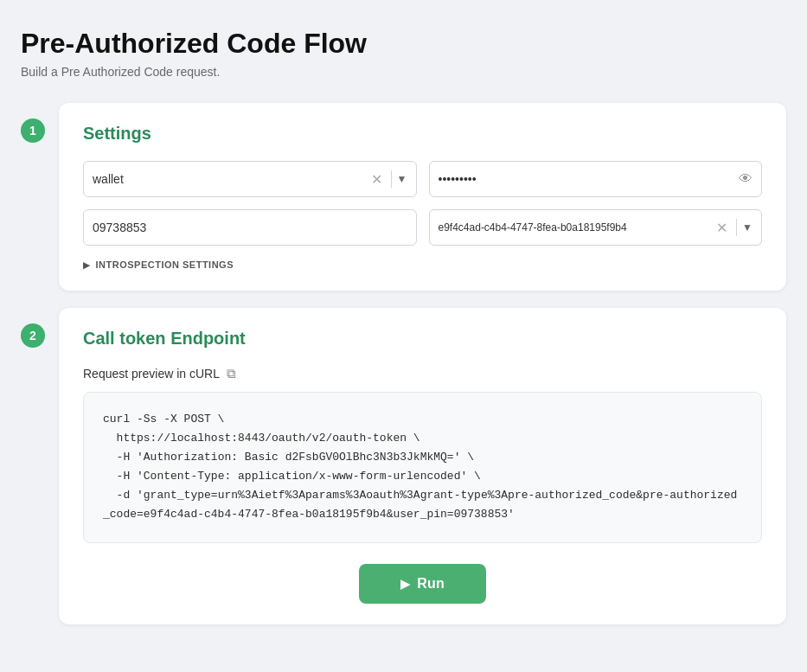 The width and height of the screenshot is (807, 672). I want to click on curl-label: Request preview in cURL, so click(151, 374).